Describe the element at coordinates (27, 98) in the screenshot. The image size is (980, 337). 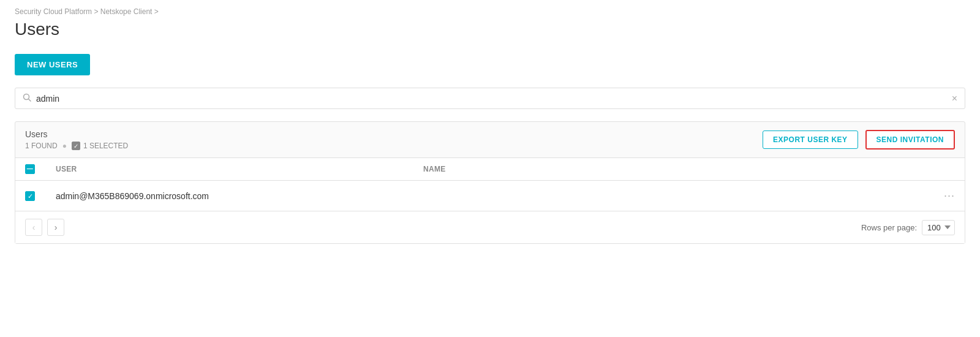
I see `search-icon` at that location.